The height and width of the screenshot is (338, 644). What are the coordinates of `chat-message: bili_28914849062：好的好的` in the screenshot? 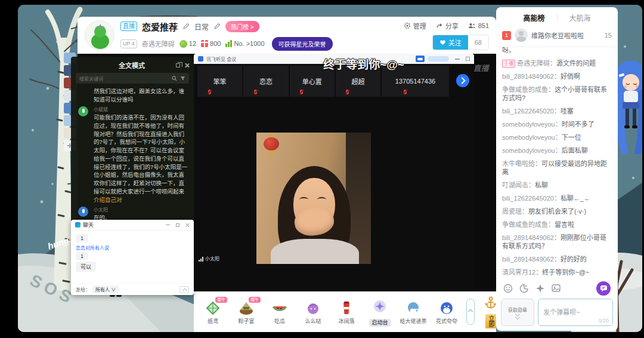 It's located at (557, 259).